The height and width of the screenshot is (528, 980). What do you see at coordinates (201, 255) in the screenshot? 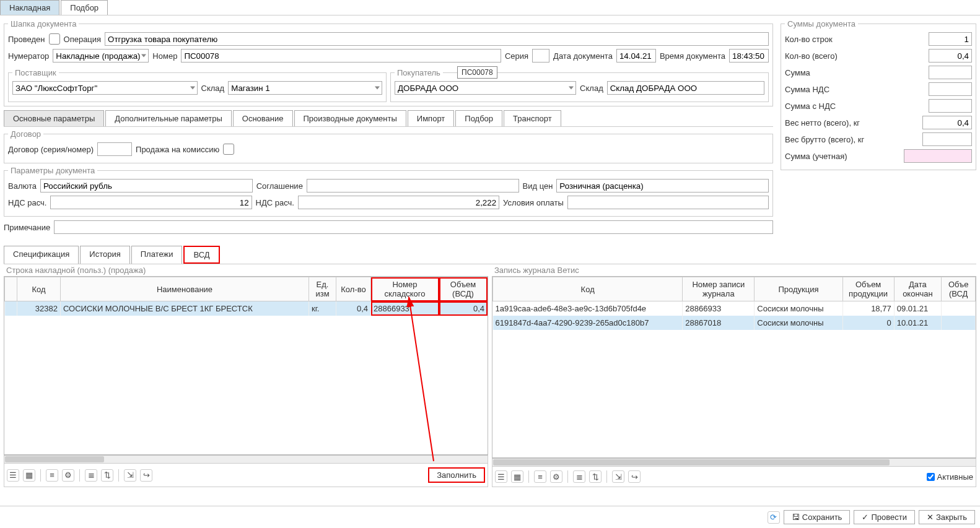
I see `lowtab-vsd: ВСД` at bounding box center [201, 255].